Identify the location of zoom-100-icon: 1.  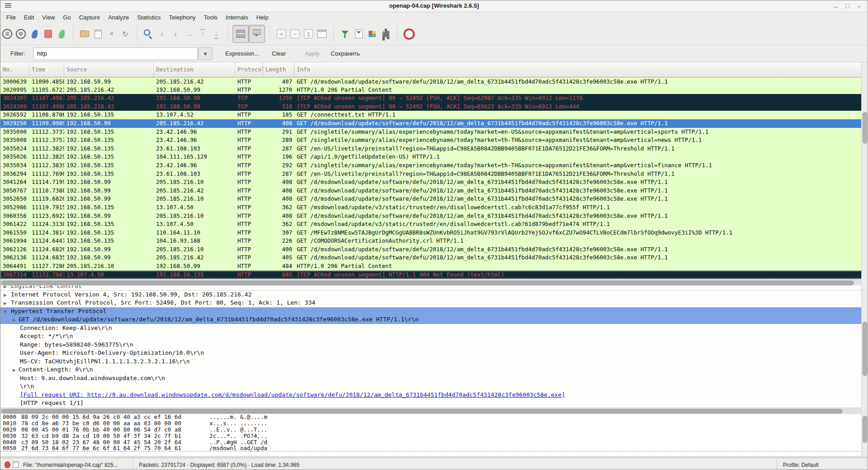
(308, 34).